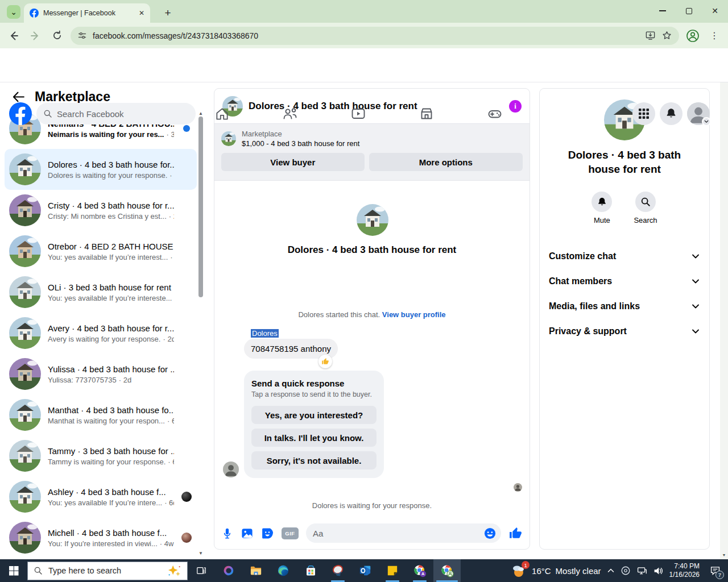  What do you see at coordinates (101, 415) in the screenshot?
I see `conversation-row: Manthat · 4 bed 3 bath house fo... Manth…` at bounding box center [101, 415].